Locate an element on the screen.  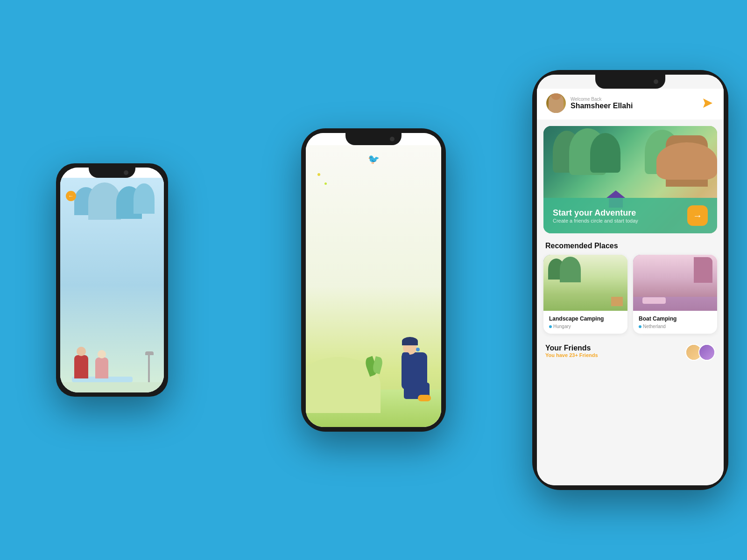
arm is located at coordinates (406, 359).